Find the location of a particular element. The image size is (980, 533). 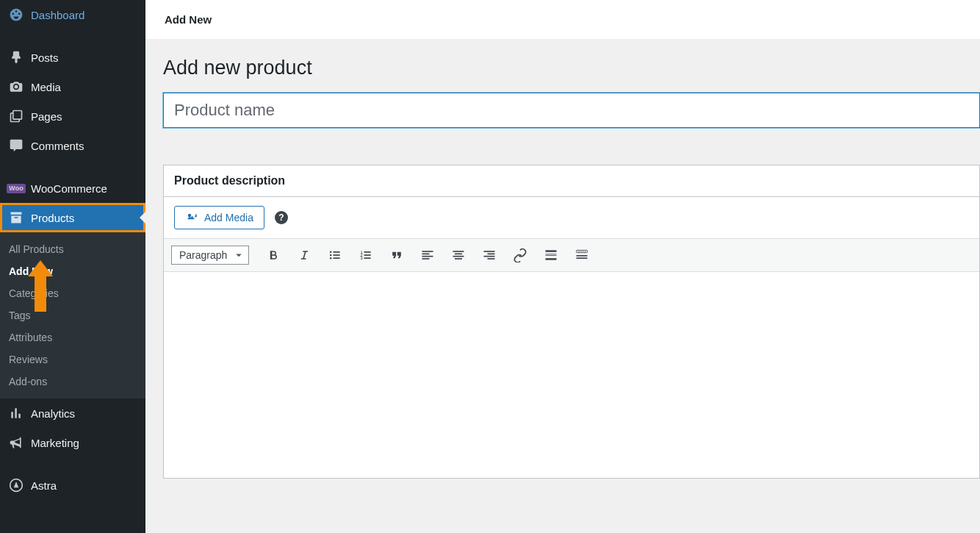

sidebar-item-comments: Comments is located at coordinates (73, 146).